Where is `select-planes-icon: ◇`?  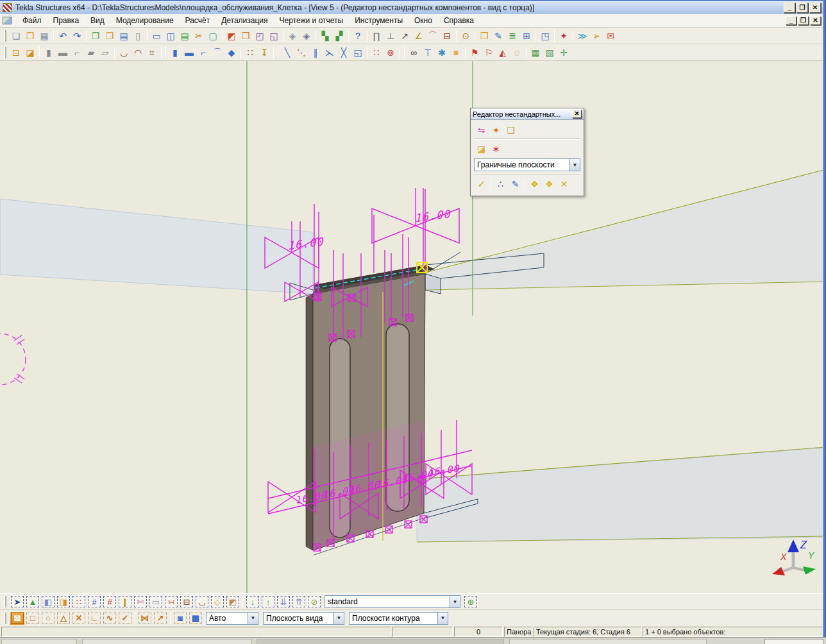 select-planes-icon: ◇ is located at coordinates (217, 602).